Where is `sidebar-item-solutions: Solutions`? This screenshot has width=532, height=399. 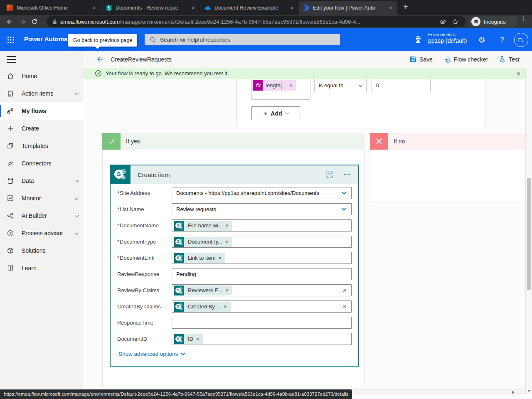
sidebar-item-solutions: Solutions is located at coordinates (42, 251).